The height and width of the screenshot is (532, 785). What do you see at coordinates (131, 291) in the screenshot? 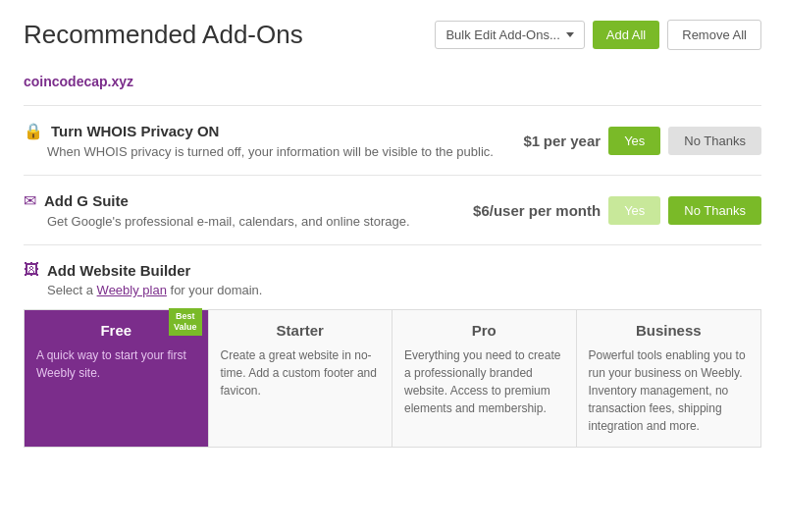
I see `weebly-plan-link: Weebly plan` at bounding box center [131, 291].